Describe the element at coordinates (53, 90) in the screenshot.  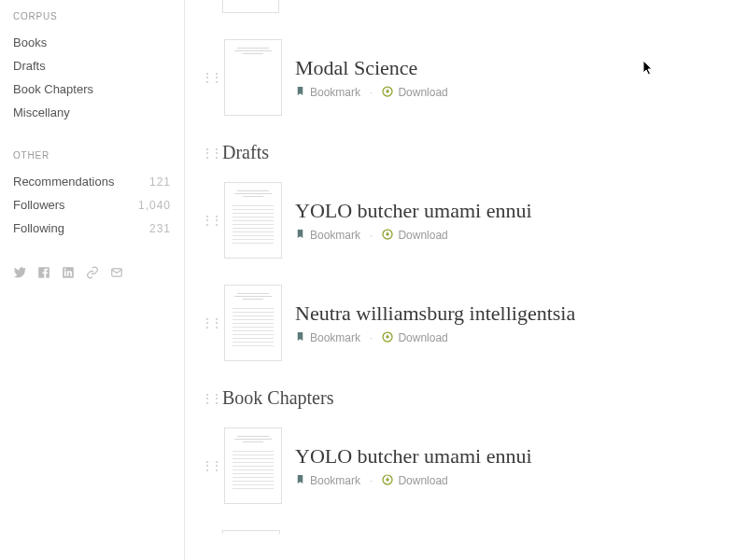
I see `sidebar-item-label: Book Chapters` at that location.